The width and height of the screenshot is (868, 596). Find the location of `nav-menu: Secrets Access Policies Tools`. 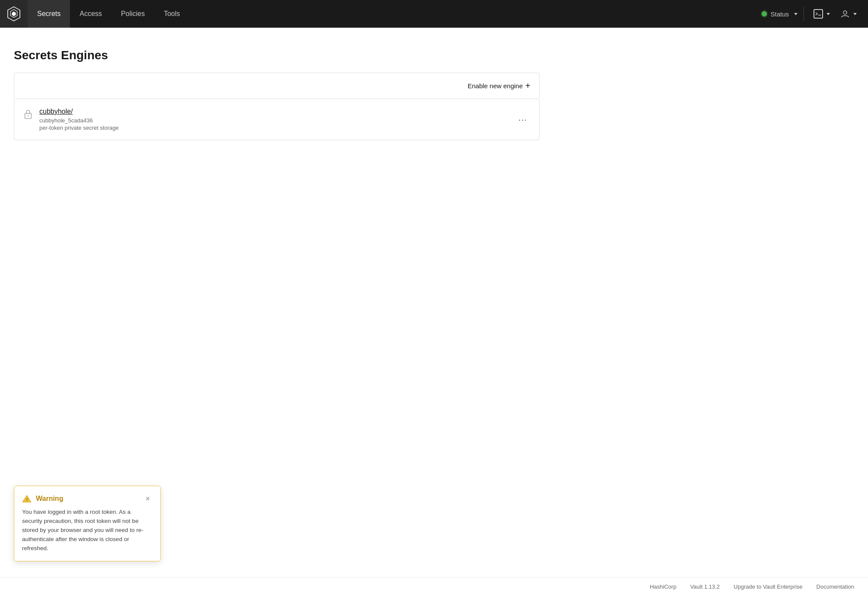

nav-menu: Secrets Access Policies Tools is located at coordinates (392, 14).